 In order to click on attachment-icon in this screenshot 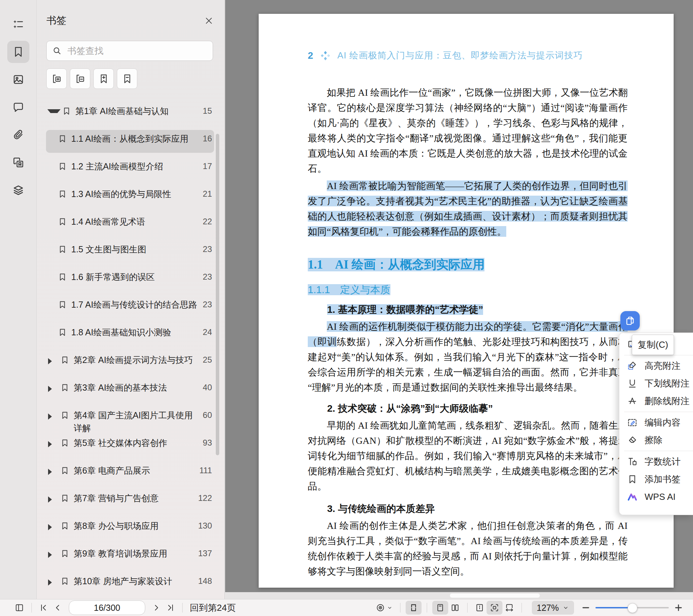, I will do `click(18, 135)`.